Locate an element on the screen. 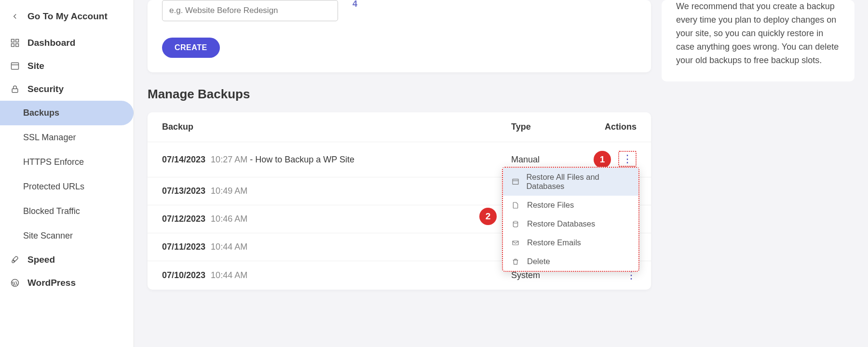  menu-label: Delete is located at coordinates (539, 261).